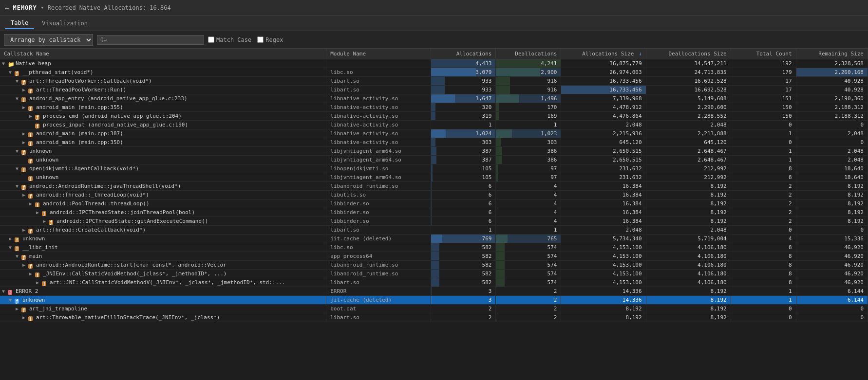 The image size is (868, 380). I want to click on table-row: ▶ƒart::Throwable_nativeFillInStackTrace(…, so click(434, 318).